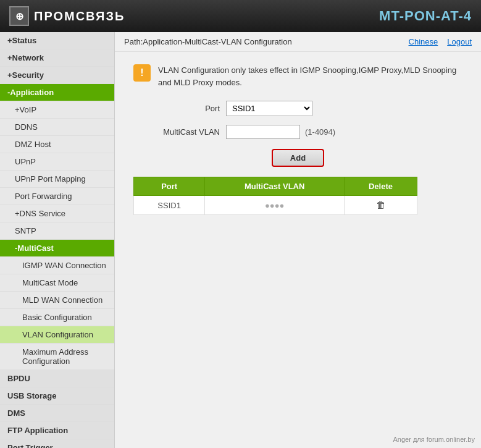  Describe the element at coordinates (57, 75) in the screenshot. I see `sidebar-item-security: +Security` at that location.